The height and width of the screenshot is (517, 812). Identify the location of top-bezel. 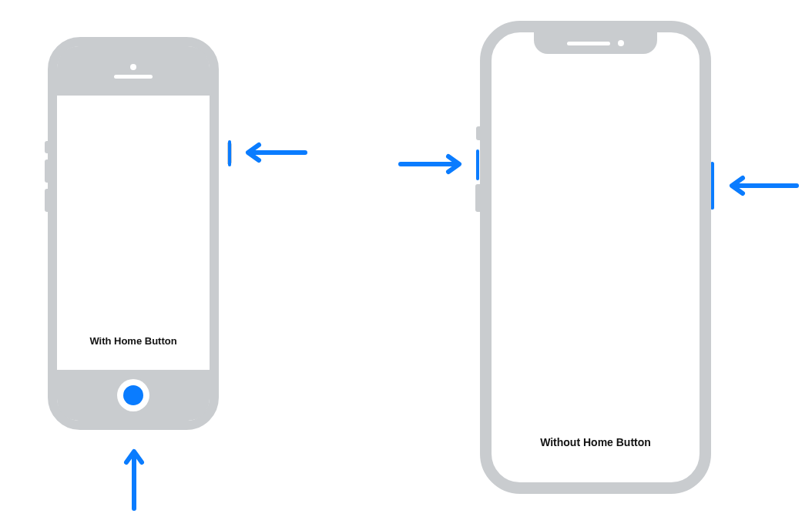
(133, 71).